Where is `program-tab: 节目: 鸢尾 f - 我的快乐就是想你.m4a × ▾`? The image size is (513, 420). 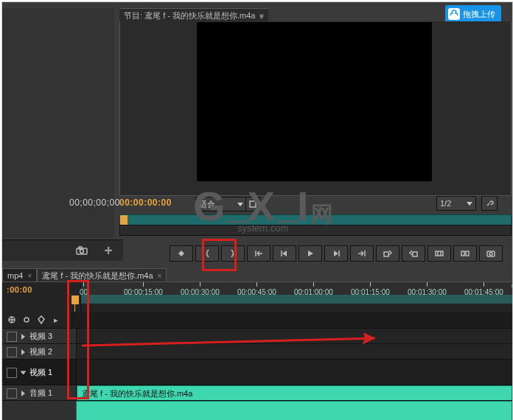
program-tab: 节目: 鸢尾 f - 我的快乐就是想你.m4a × ▾ is located at coordinates (194, 15).